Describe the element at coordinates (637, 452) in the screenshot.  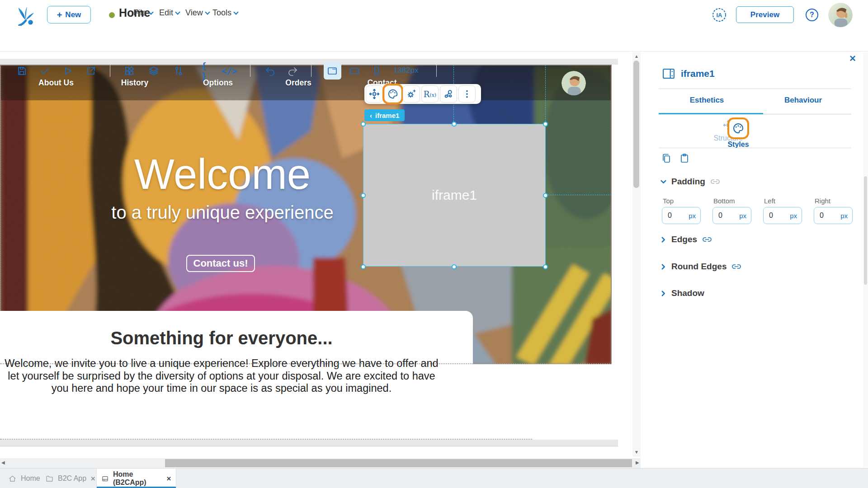
I see `scroll-down-arrow: ▼` at that location.